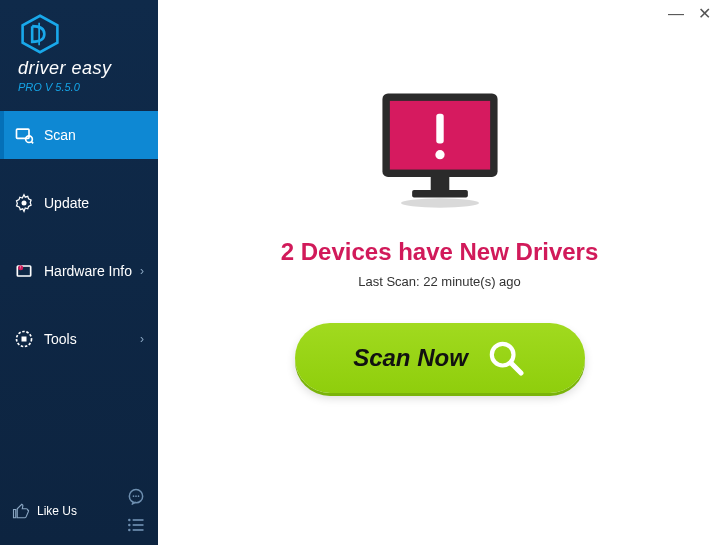 This screenshot has height=545, width=721. Describe the element at coordinates (136, 497) in the screenshot. I see `feedback-icon` at that location.